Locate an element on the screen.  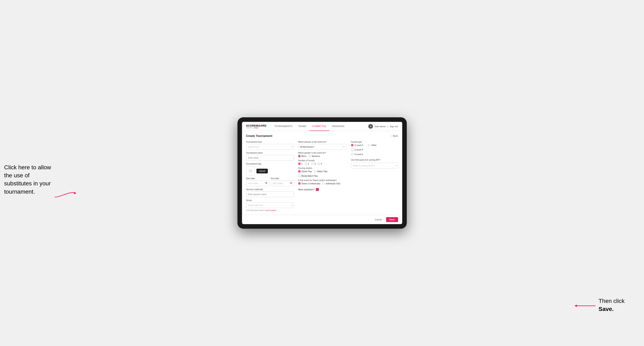
nav-committee: COMMITTEE is located at coordinates (319, 126).